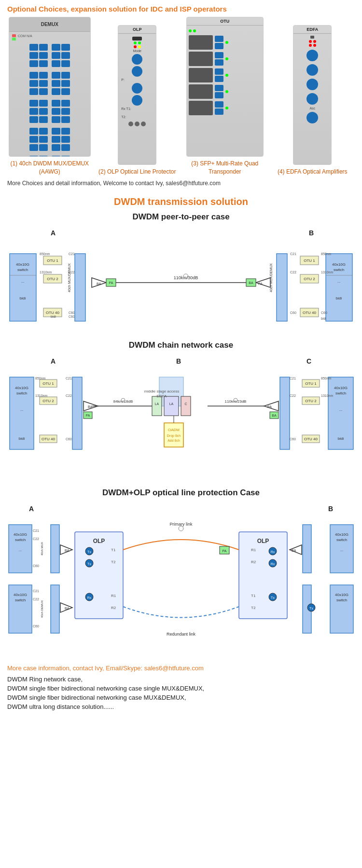 The height and width of the screenshot is (868, 362). Describe the element at coordinates (162, 392) in the screenshot. I see `svg-text: middle stage access` at that location.